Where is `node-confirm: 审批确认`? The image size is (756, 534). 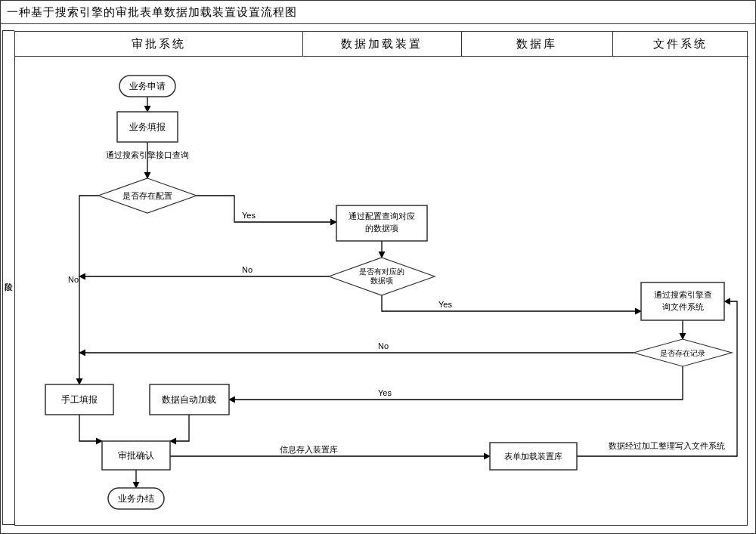 node-confirm: 审批确认 is located at coordinates (136, 455).